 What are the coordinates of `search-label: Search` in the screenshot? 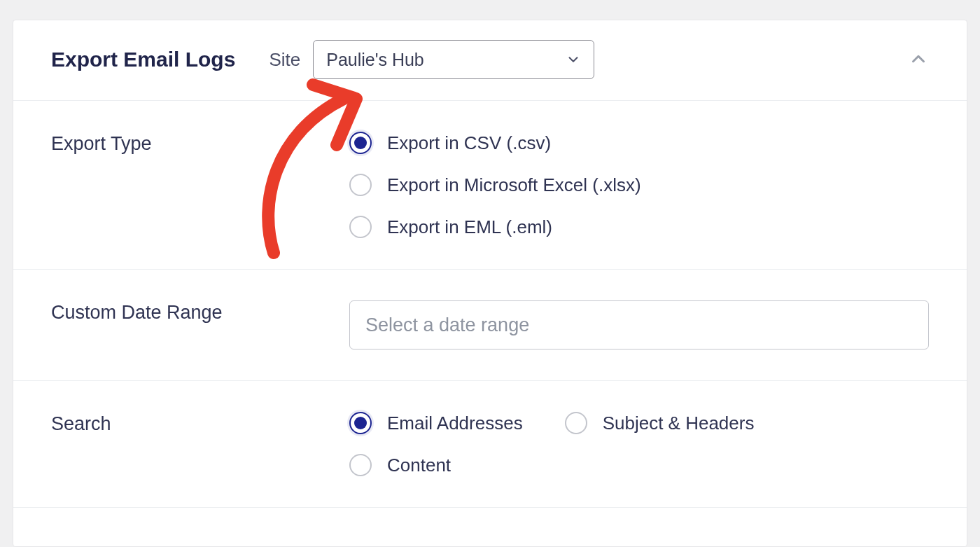 It's located at (200, 444).